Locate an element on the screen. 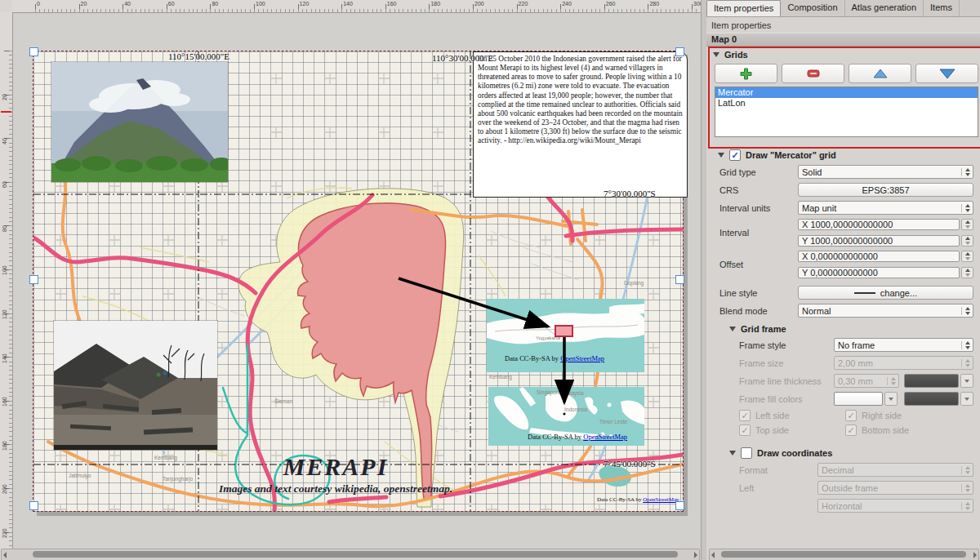 Image resolution: width=980 pixels, height=560 pixels. canvas-hscroll-thumb is located at coordinates (355, 554).